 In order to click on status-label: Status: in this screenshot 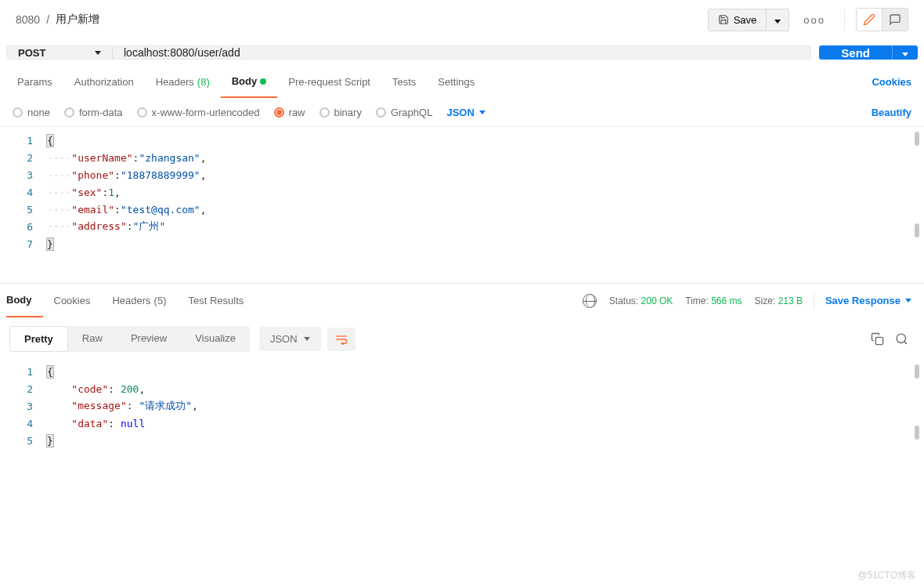, I will do `click(623, 301)`.